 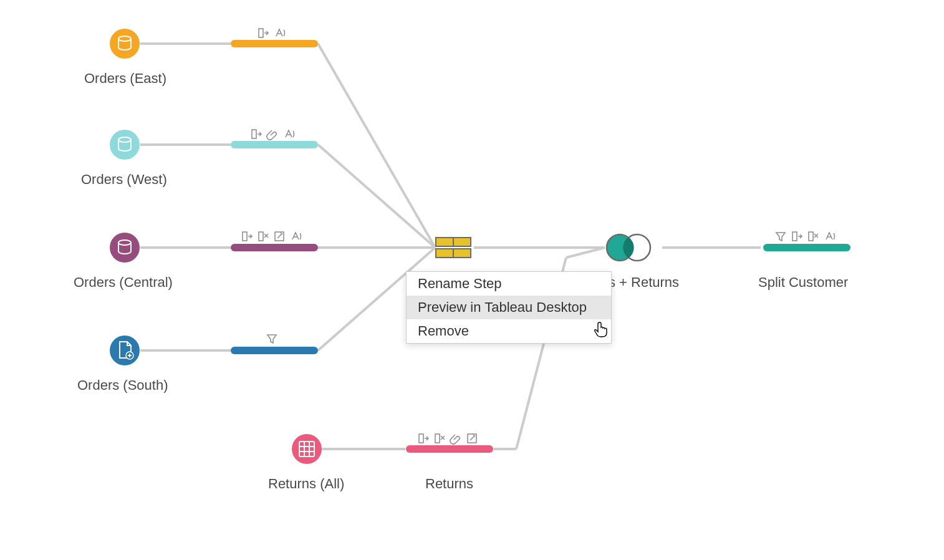 What do you see at coordinates (509, 284) in the screenshot?
I see `menu-rename-step: Rename Step` at bounding box center [509, 284].